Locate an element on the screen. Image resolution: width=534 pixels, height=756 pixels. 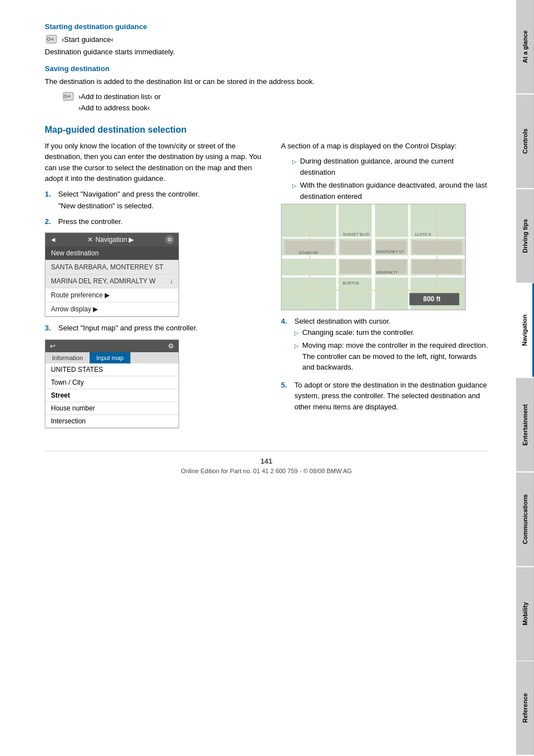
bullet-2-text: With the destination guidance deactivate… is located at coordinates (394, 190).